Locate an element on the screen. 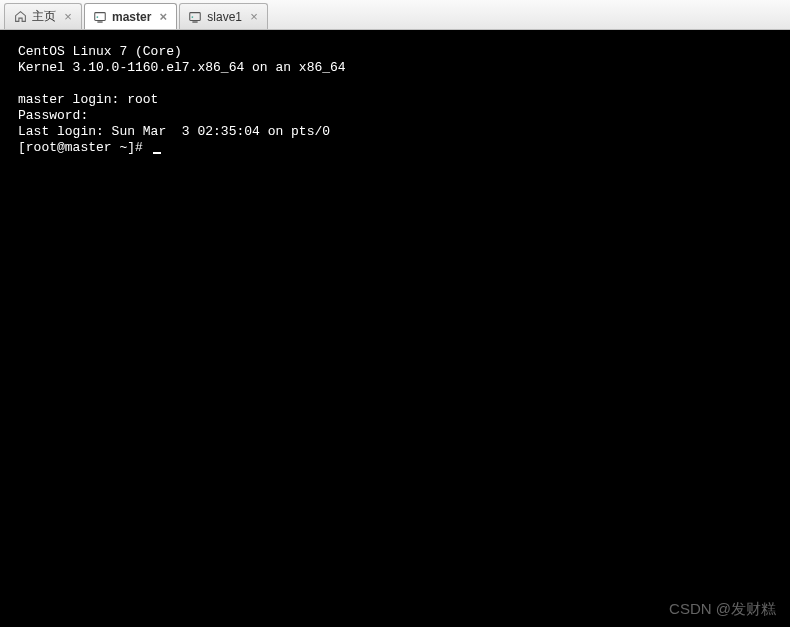  terminal-login-prompt: master login: root is located at coordinates (88, 100).